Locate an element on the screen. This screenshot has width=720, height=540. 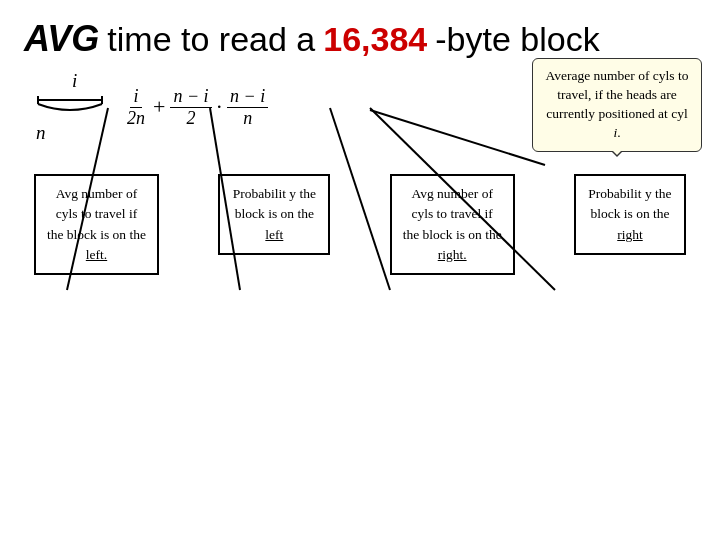
title-row: AVG time to read a 16,384 -byte block is located at coordinates (360, 39).